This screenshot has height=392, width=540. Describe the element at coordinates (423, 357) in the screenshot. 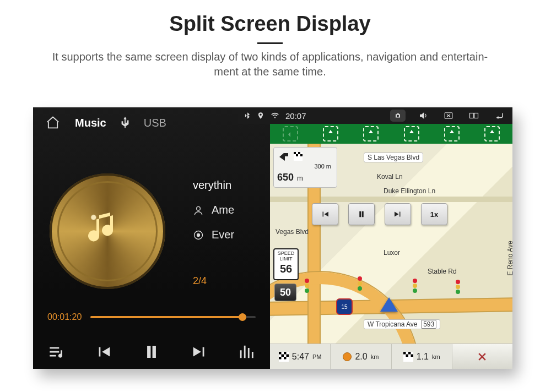

I see `dist2-value: 1.1` at that location.